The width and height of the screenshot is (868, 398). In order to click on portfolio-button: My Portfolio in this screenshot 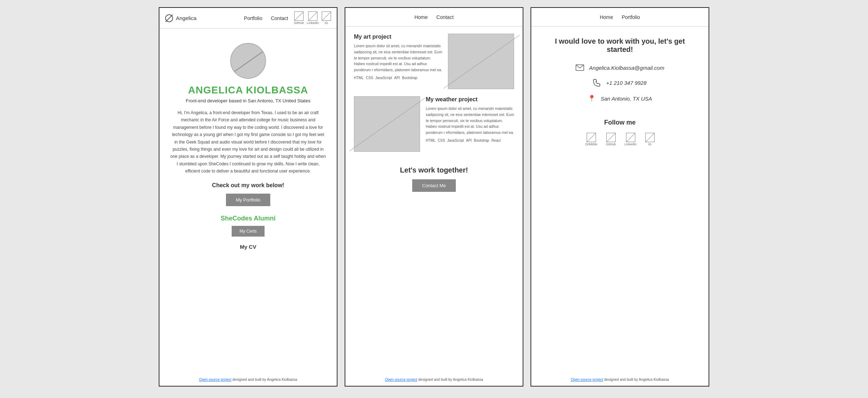, I will do `click(248, 200)`.